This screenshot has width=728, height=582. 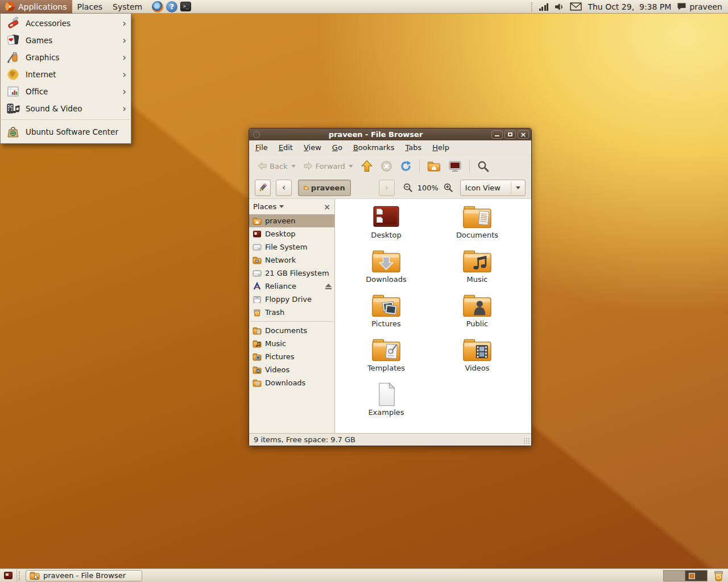 I want to click on folder-documents-mini-icon, so click(x=257, y=331).